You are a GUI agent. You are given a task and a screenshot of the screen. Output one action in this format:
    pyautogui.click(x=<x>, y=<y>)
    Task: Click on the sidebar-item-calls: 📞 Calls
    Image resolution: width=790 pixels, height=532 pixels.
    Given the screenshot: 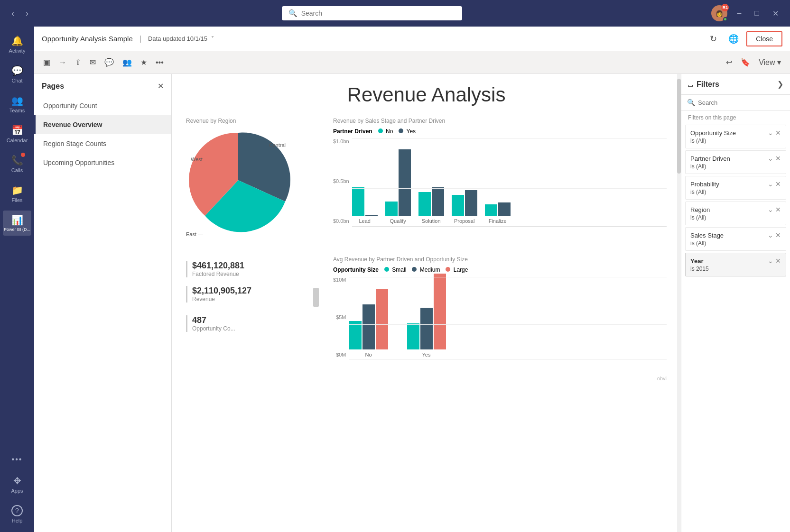 What is the action you would take?
    pyautogui.click(x=17, y=164)
    